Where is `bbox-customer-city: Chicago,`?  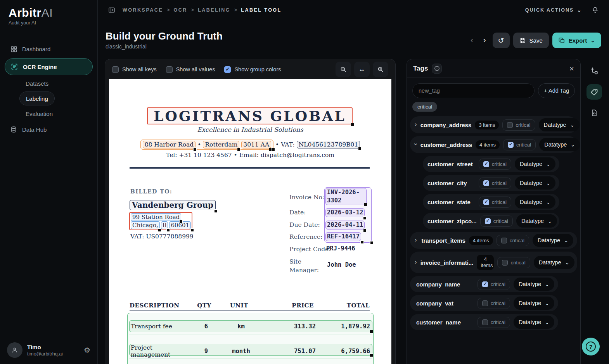
bbox-customer-city: Chicago, is located at coordinates (145, 225).